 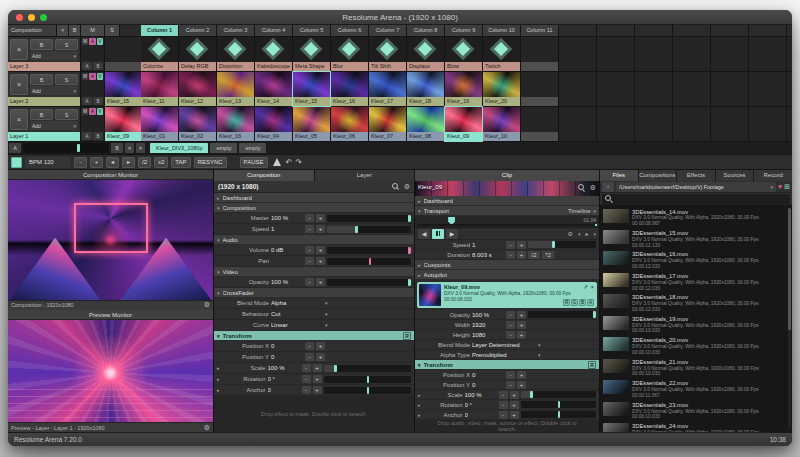 What do you see at coordinates (314, 208) in the screenshot?
I see `section-composition: ▾ Composition` at bounding box center [314, 208].